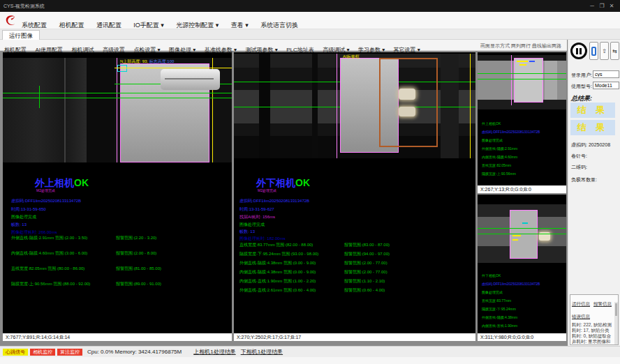  I want to click on export-button: ⇧, so click(605, 51).